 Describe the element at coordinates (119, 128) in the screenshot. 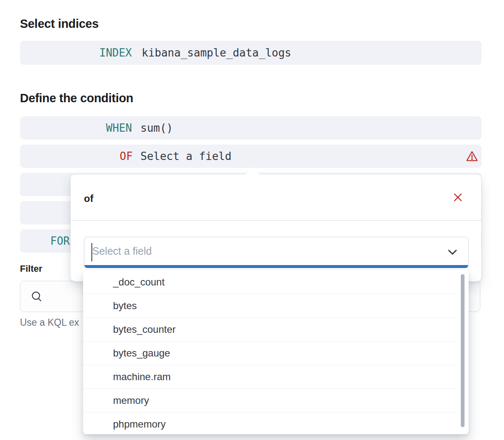

I see `when-keyword: WHEN` at that location.